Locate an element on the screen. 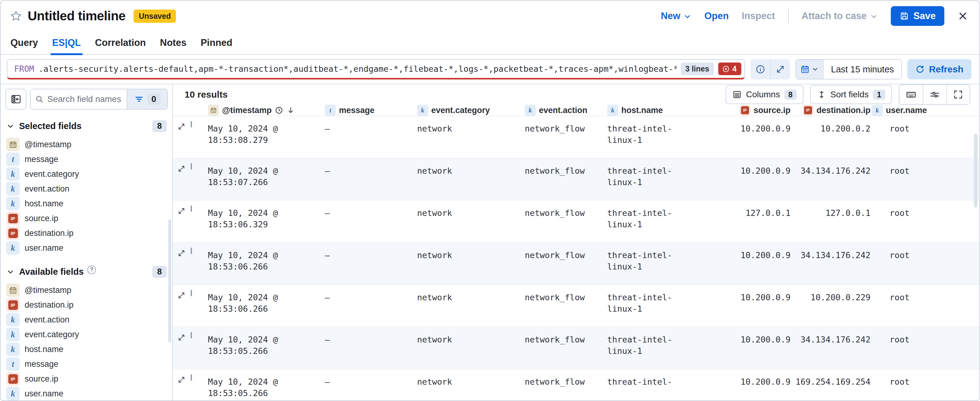 This screenshot has width=980, height=401. field-list-item: k user.name is located at coordinates (87, 393).